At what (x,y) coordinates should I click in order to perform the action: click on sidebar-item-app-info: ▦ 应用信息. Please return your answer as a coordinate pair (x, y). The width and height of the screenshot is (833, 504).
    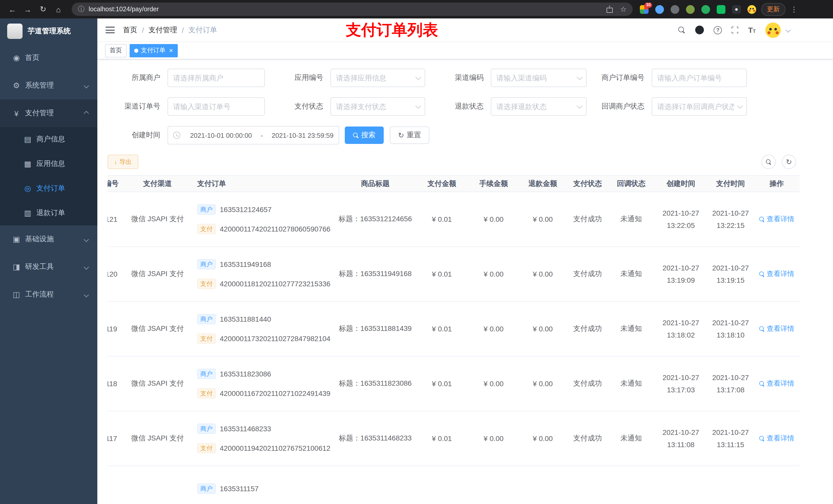
    Looking at the image, I should click on (49, 164).